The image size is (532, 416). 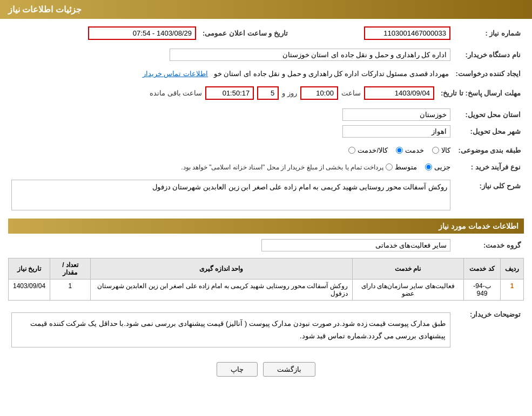 What do you see at coordinates (396, 114) in the screenshot?
I see `ostan-input` at bounding box center [396, 114].